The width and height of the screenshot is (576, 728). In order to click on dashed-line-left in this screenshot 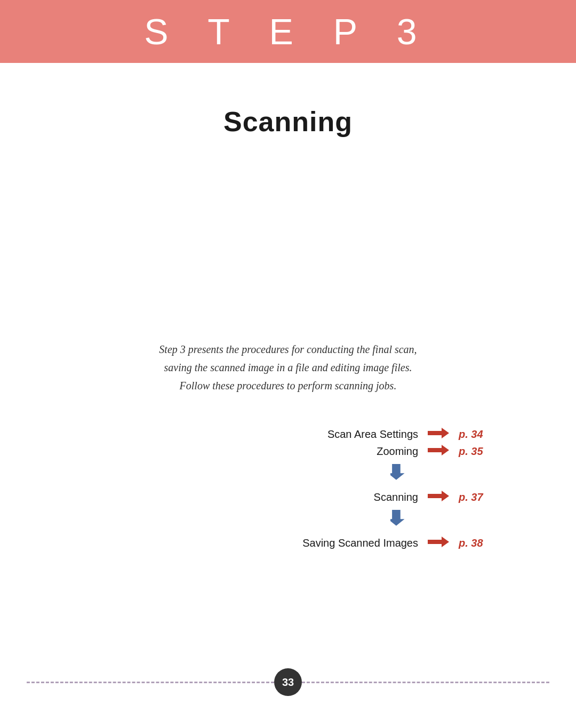, I will do `click(150, 683)`.